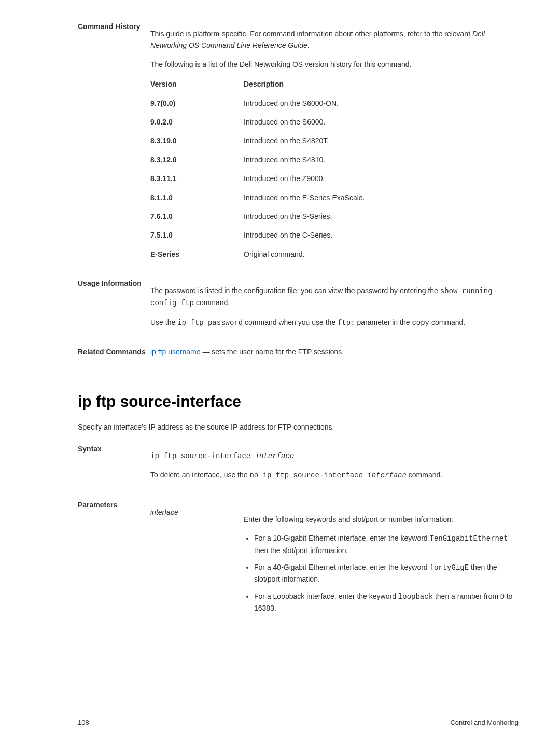  Describe the element at coordinates (334, 307) in the screenshot. I see `usage-info-content: The password is listed in the configurat…` at that location.